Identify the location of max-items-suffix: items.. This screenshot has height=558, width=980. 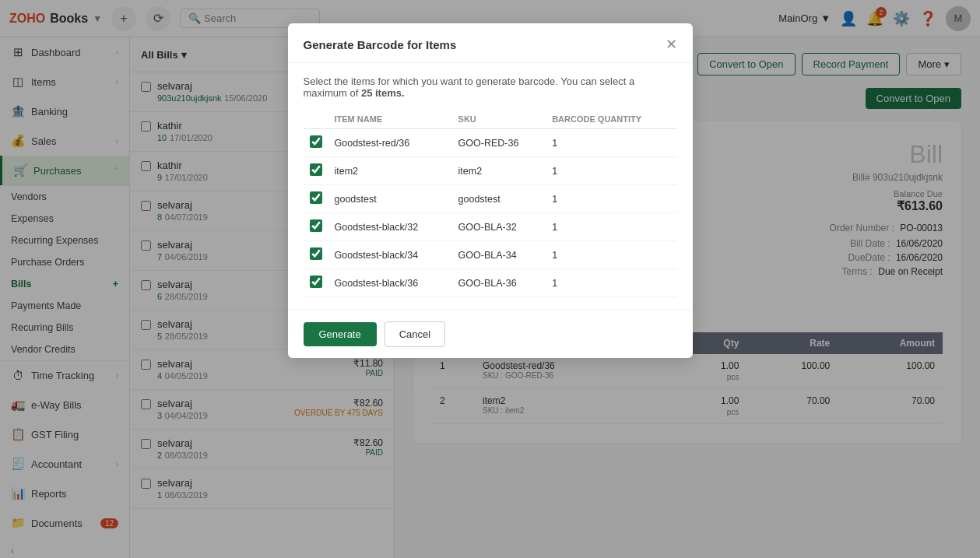
(390, 93).